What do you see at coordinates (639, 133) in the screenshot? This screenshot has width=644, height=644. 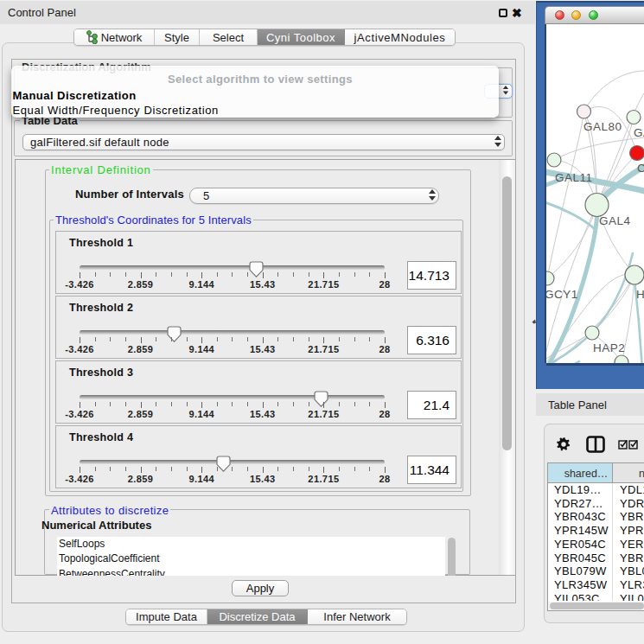 I see `svg-text: GA` at bounding box center [639, 133].